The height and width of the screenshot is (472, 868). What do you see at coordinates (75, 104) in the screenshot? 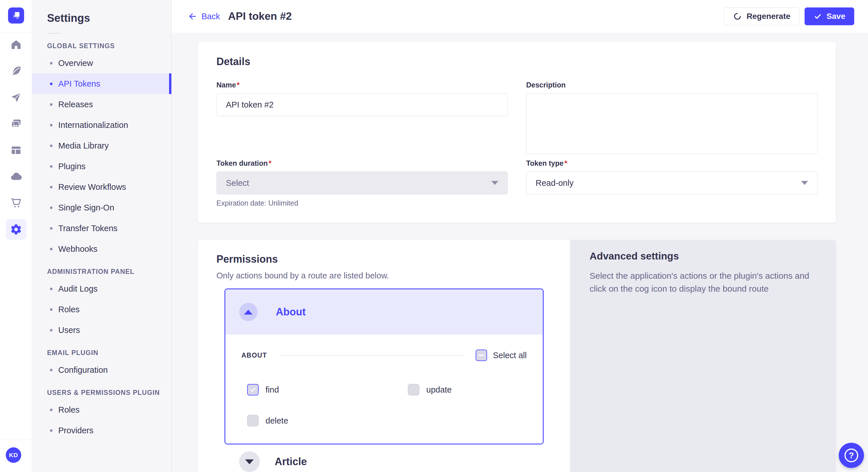
I see `sidebar-item-label: Releases` at bounding box center [75, 104].